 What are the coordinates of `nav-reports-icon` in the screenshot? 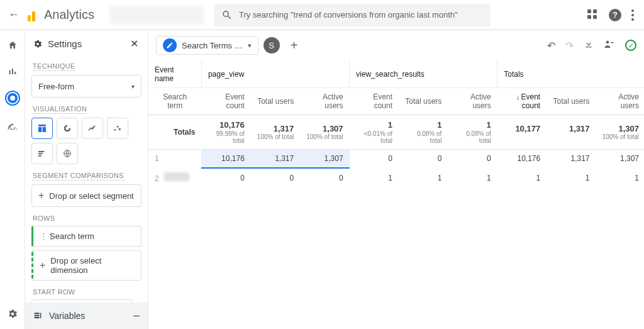 It's located at (13, 72).